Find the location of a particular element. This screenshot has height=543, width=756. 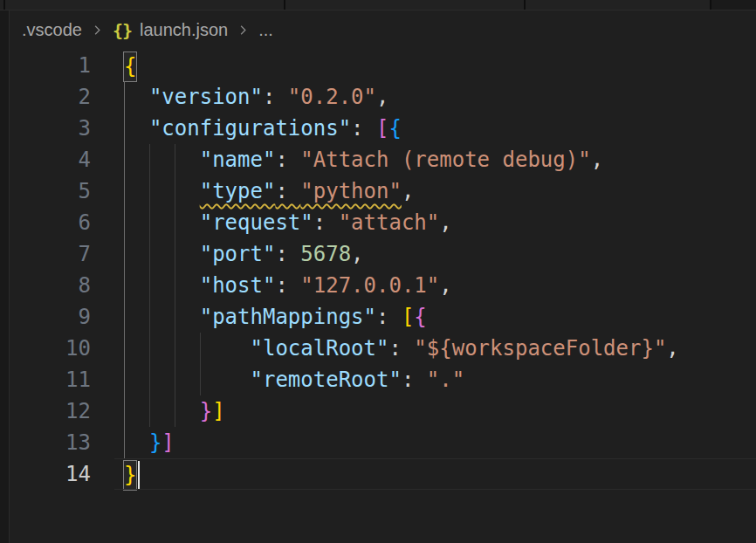

line-number: 5 is located at coordinates (62, 191).